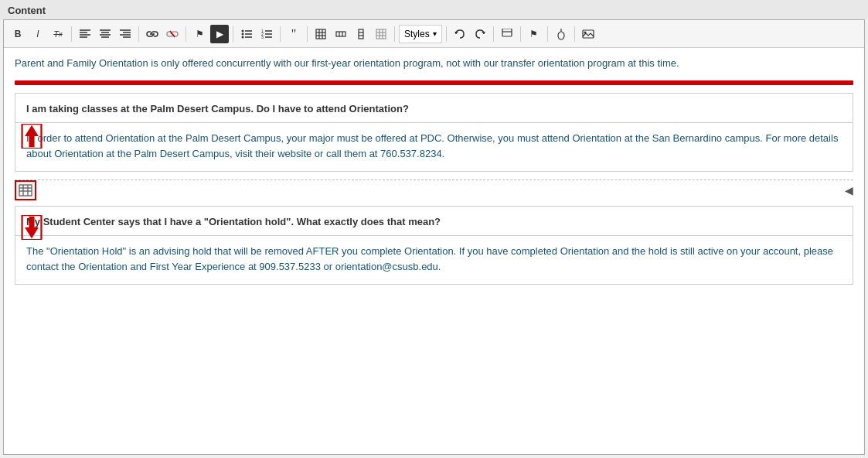 This screenshot has width=868, height=458. Describe the element at coordinates (38, 34) in the screenshot. I see `italic-button: I` at that location.